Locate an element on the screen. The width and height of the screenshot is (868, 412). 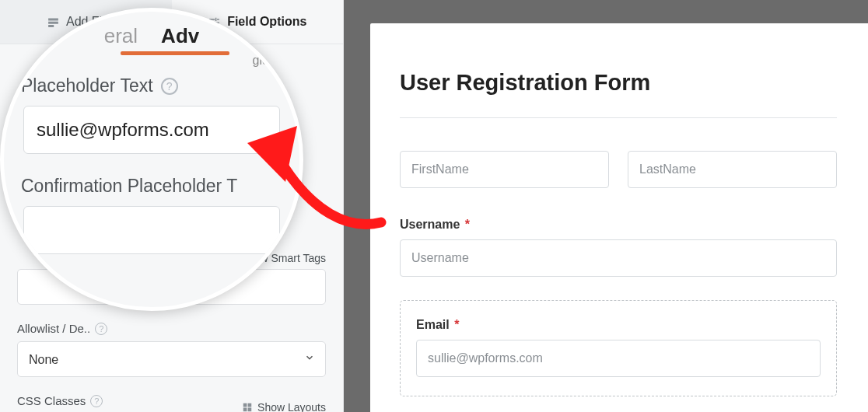
magnifier-subtabs: eral Adv is located at coordinates (152, 34).